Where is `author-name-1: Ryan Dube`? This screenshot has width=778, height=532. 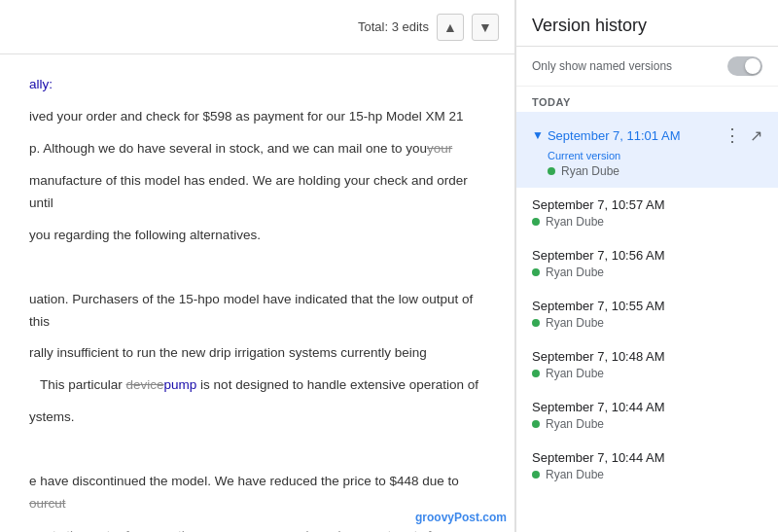 author-name-1: Ryan Dube is located at coordinates (590, 171).